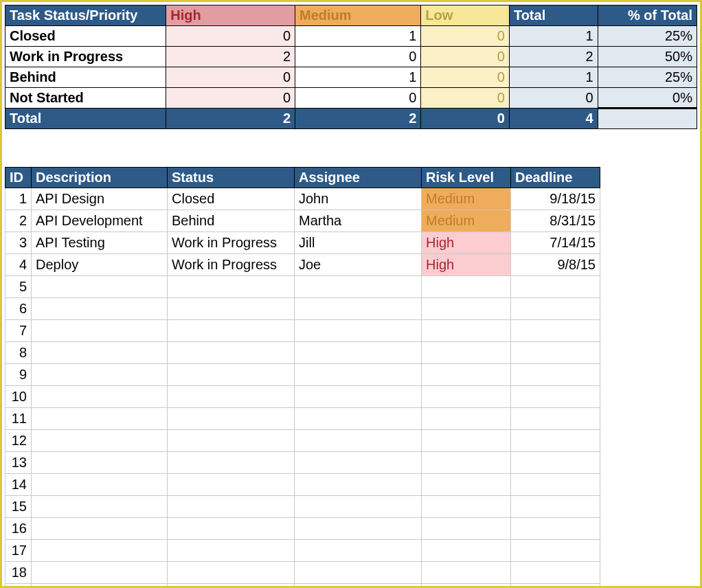 Image resolution: width=702 pixels, height=588 pixels. I want to click on task-id: 3, so click(19, 243).